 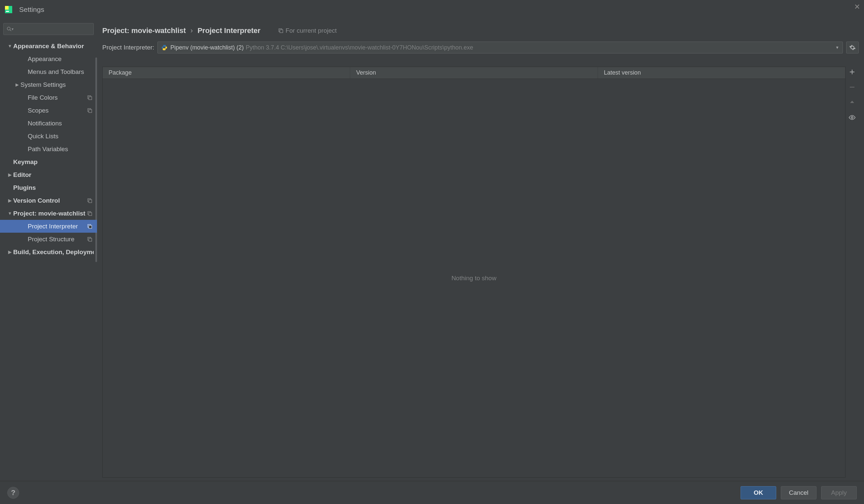 What do you see at coordinates (500, 47) in the screenshot?
I see `interpreter-select: Pipenv (movie-watchlist) (2) Python 3.7.…` at bounding box center [500, 47].